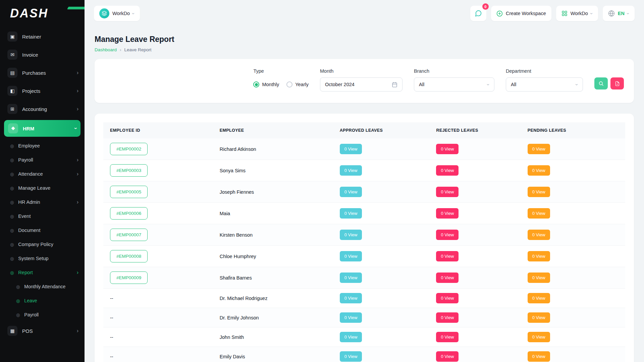 The height and width of the screenshot is (362, 644). Describe the element at coordinates (42, 13) in the screenshot. I see `app-logo: DASH` at that location.